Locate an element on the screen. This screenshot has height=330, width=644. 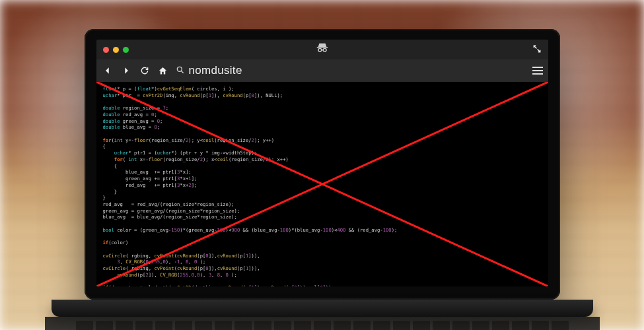
fullscreen-button is located at coordinates (537, 50).